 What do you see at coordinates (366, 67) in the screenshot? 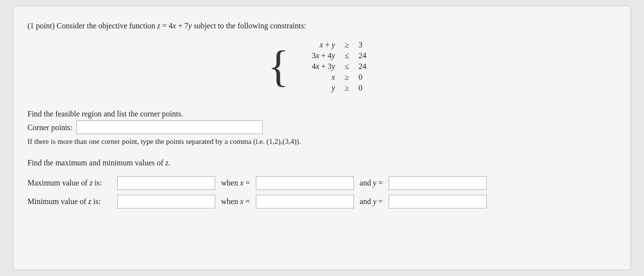
I see `constraint-rhs-3: 24` at bounding box center [366, 67].